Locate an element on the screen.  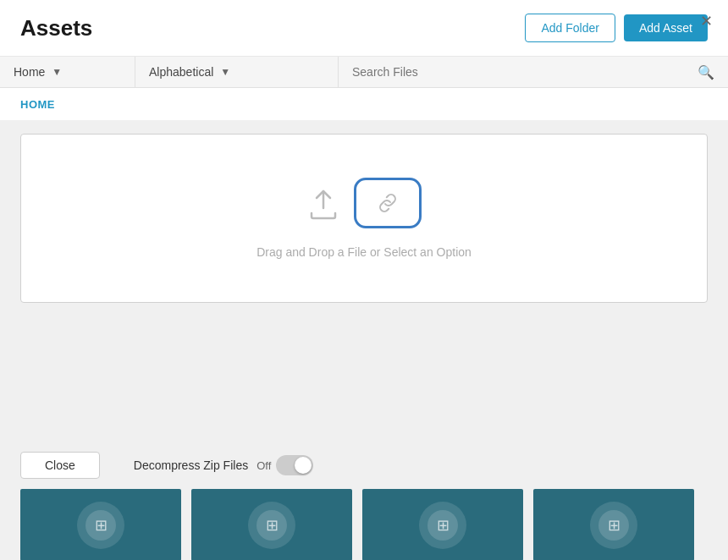
upload-icon is located at coordinates (323, 203).